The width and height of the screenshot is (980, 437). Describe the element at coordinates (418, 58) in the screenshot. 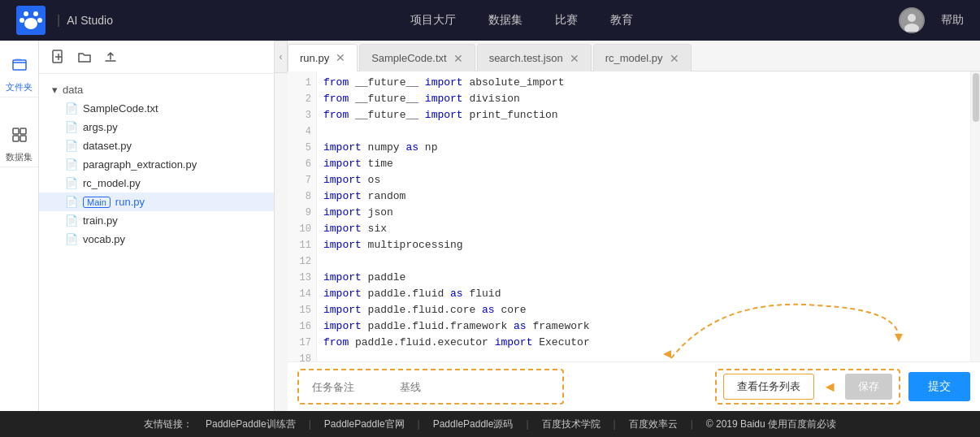

I see `tab-sample-code: SampleCode.txt ✕` at that location.